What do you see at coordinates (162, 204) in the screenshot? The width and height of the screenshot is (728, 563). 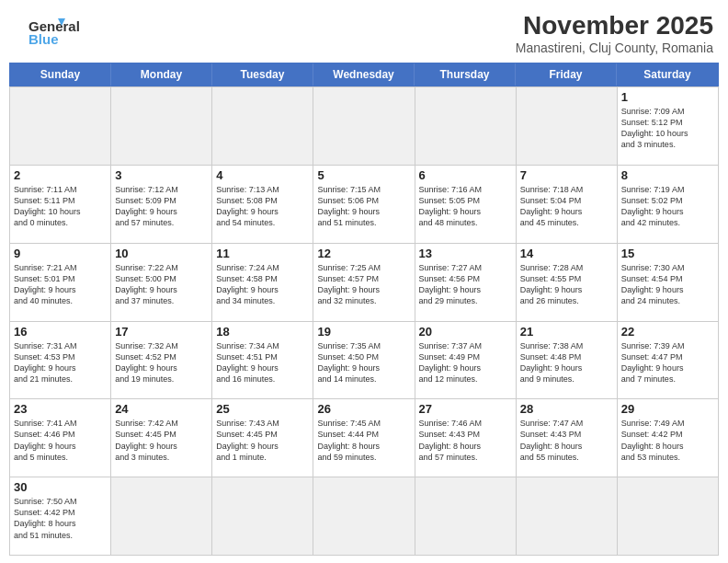 I see `day-cell-3: 3Sunrise: 7:12 AM Sunset: 5:09 PM Daylig…` at bounding box center [162, 204].